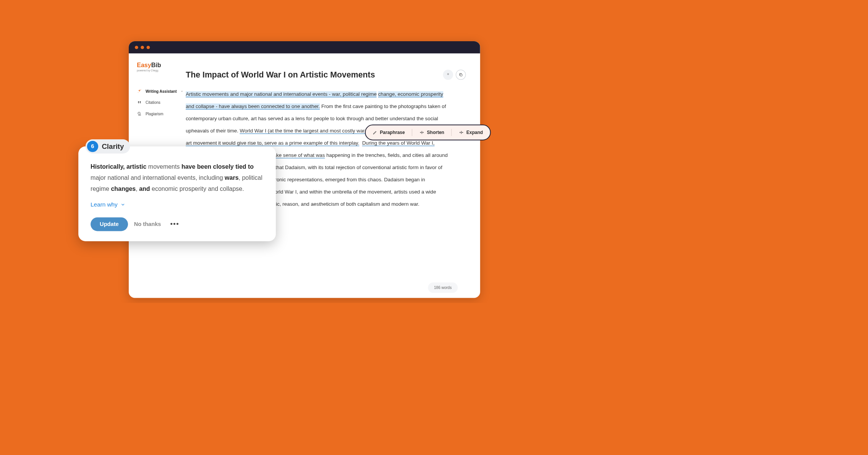  Describe the element at coordinates (432, 132) in the screenshot. I see `shorten-button: Shorten` at that location.